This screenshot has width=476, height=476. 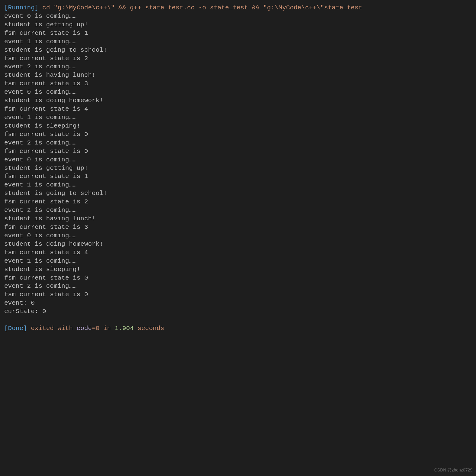 I want to click on done-line: [Done] exited with code=0 in 1.904 secon…, so click(x=238, y=329).